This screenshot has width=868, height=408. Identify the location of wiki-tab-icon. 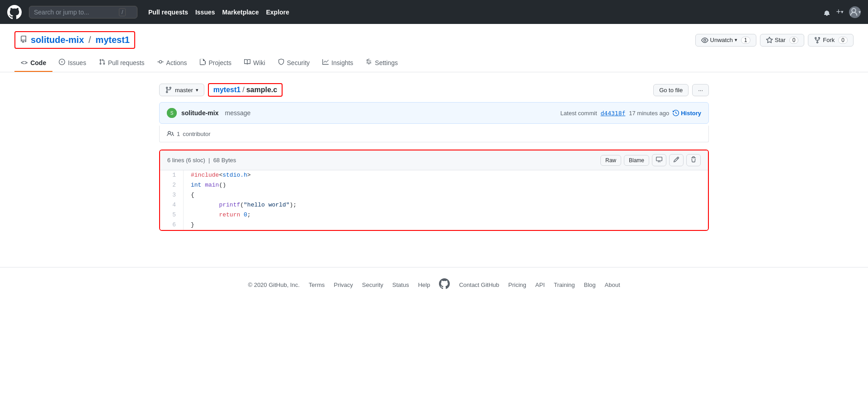
(247, 62).